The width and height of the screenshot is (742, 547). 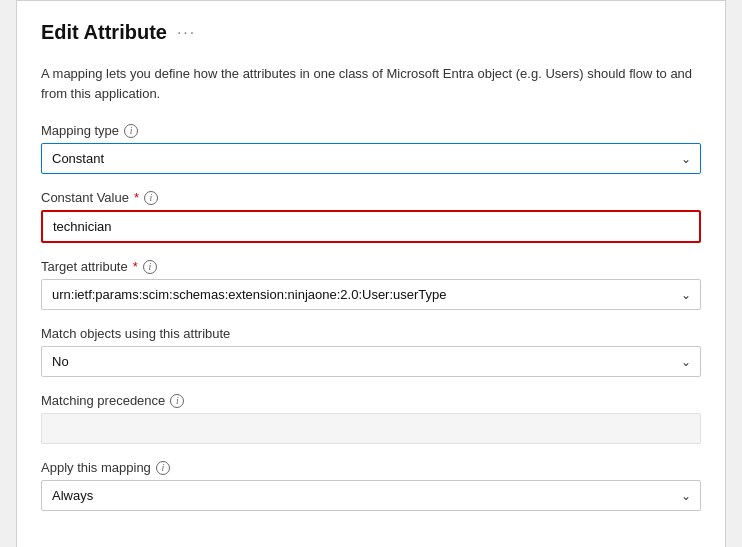 What do you see at coordinates (371, 352) in the screenshot?
I see `match-objects-group: Match objects using this attribute No Ye…` at bounding box center [371, 352].